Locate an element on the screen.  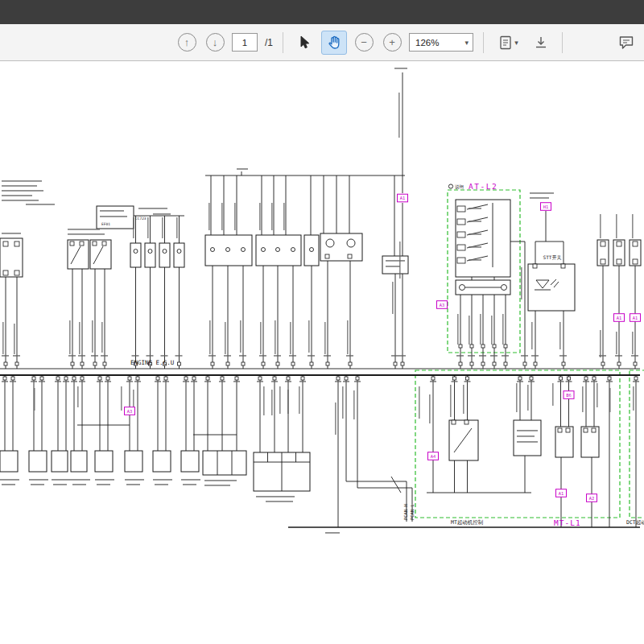
select-cursor-icon is located at coordinates (304, 43).